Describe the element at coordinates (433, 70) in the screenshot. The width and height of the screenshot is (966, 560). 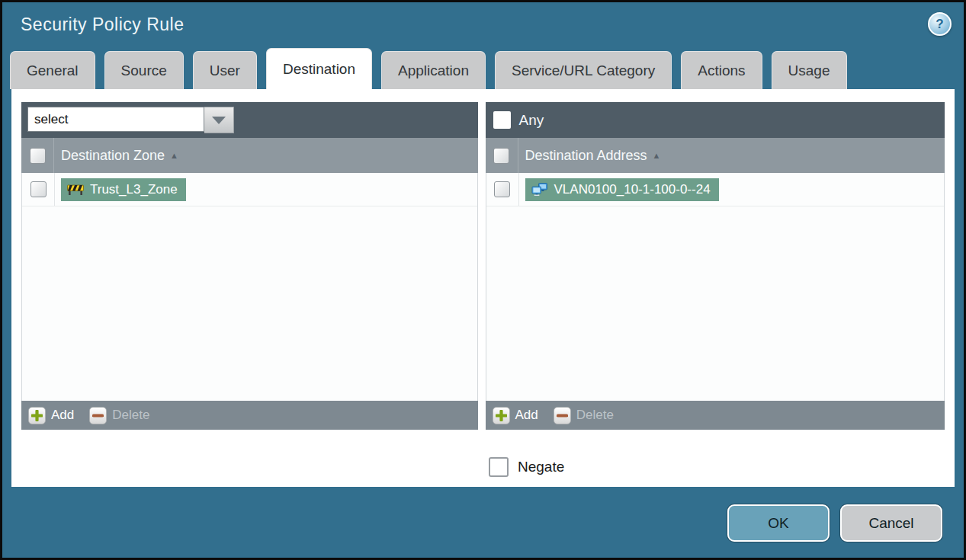
I see `tab-application: Application` at that location.